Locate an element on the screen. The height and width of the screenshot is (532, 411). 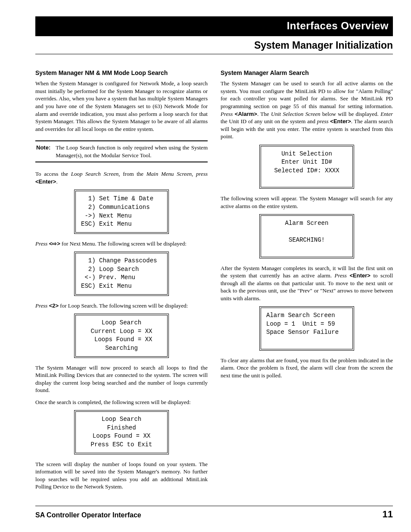
lcd-line: Current Loop = XX is located at coordinates (121, 332).